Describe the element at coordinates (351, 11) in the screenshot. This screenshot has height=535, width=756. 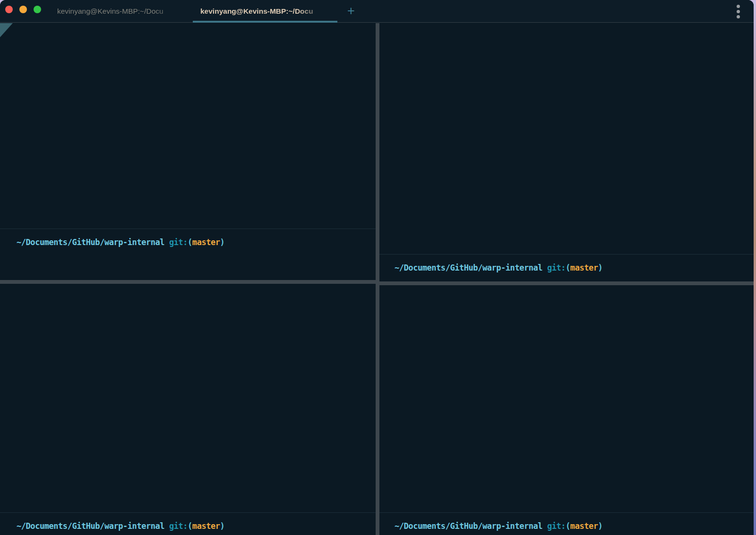
I see `plus-icon: +` at that location.